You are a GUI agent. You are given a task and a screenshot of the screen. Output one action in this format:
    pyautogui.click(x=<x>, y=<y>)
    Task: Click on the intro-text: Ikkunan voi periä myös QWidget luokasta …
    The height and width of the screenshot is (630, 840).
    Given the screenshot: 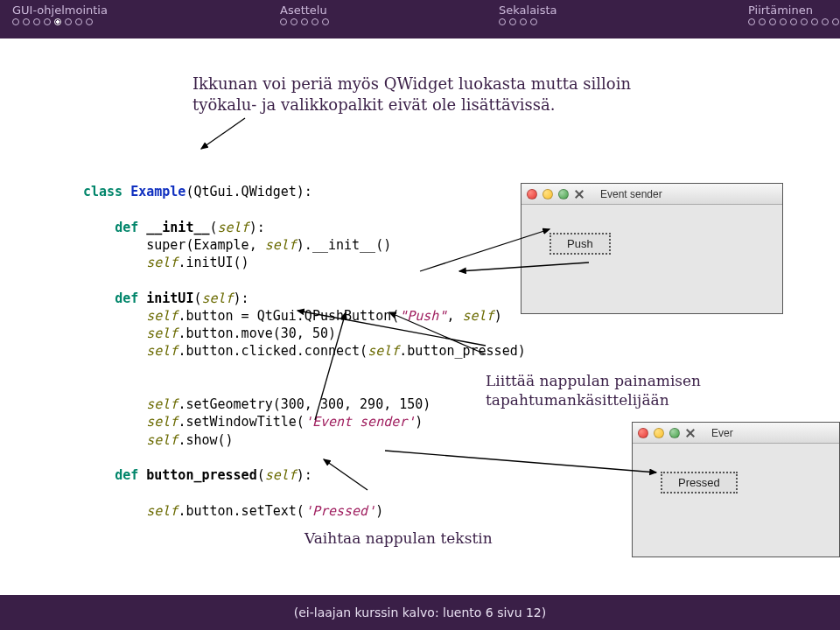 What is the action you would take?
    pyautogui.click(x=490, y=94)
    